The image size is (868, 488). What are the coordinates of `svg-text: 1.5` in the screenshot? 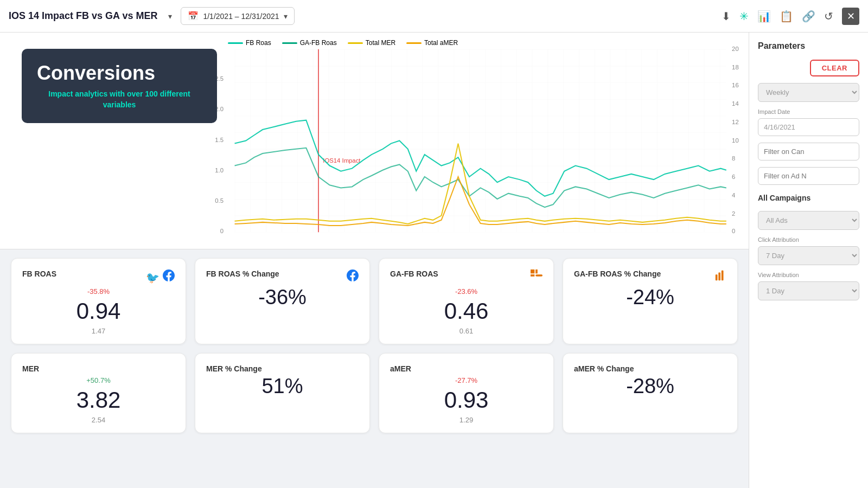 It's located at (219, 140).